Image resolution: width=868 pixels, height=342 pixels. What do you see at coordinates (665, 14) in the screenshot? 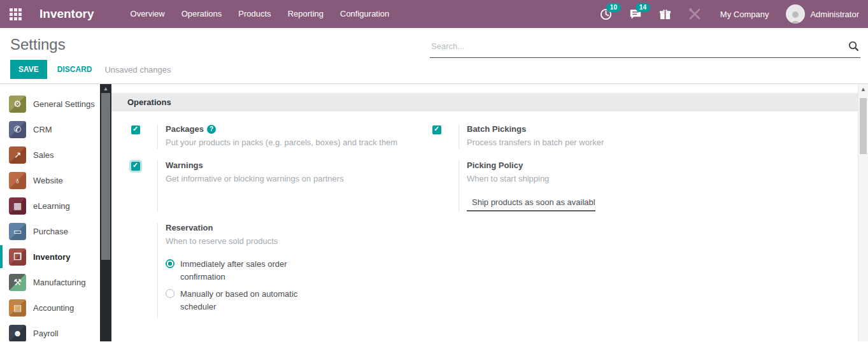
I see `gift-glyph` at bounding box center [665, 14].